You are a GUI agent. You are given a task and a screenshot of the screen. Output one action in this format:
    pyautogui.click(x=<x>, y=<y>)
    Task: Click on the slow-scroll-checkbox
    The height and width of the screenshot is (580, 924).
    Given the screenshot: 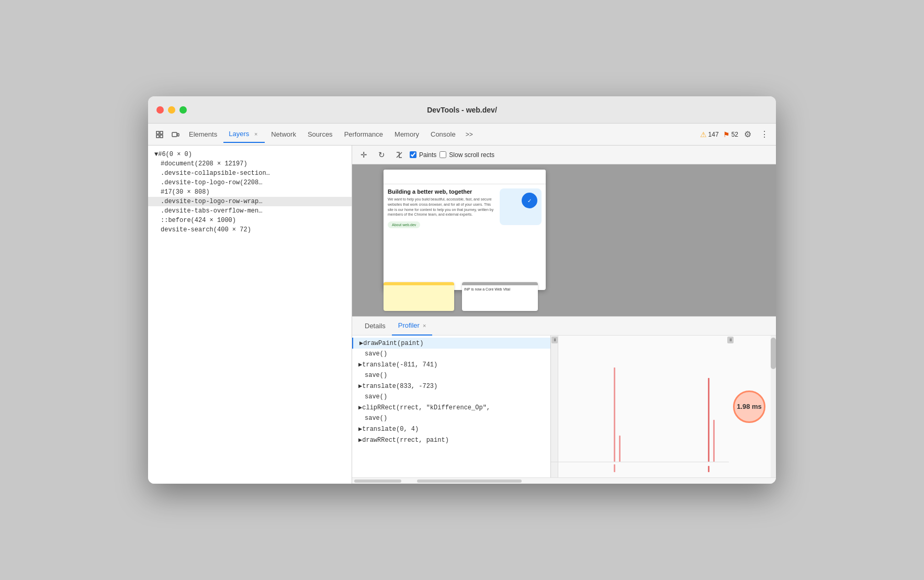 What is the action you would take?
    pyautogui.click(x=443, y=155)
    